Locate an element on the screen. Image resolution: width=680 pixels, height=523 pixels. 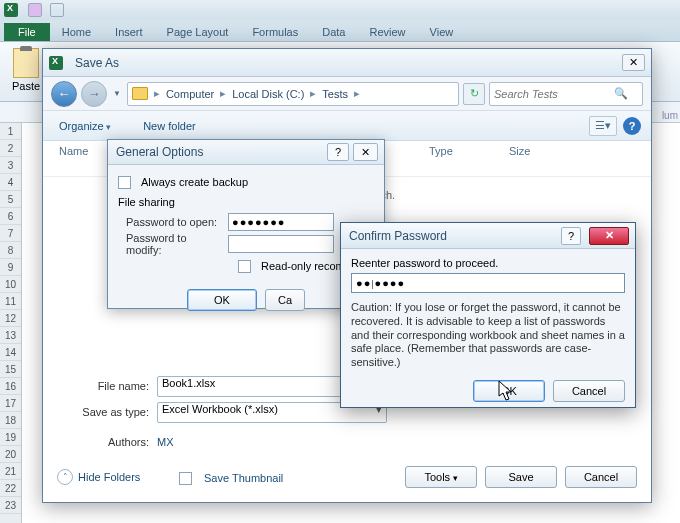
row-headers: 1234567891011121314151617181920212223 is located at coordinates (11, 323).